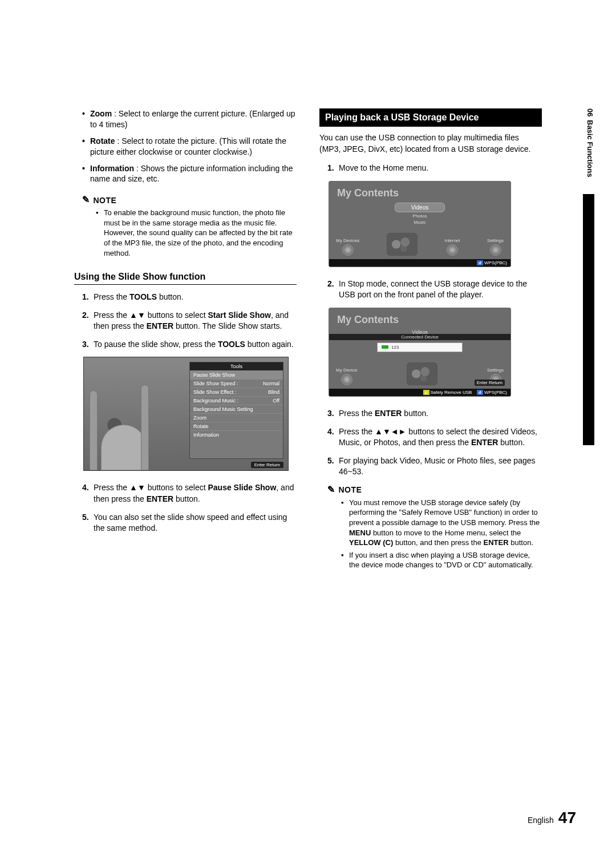  I want to click on step-item: For playing back Video, Music or Photo f…, so click(435, 467).